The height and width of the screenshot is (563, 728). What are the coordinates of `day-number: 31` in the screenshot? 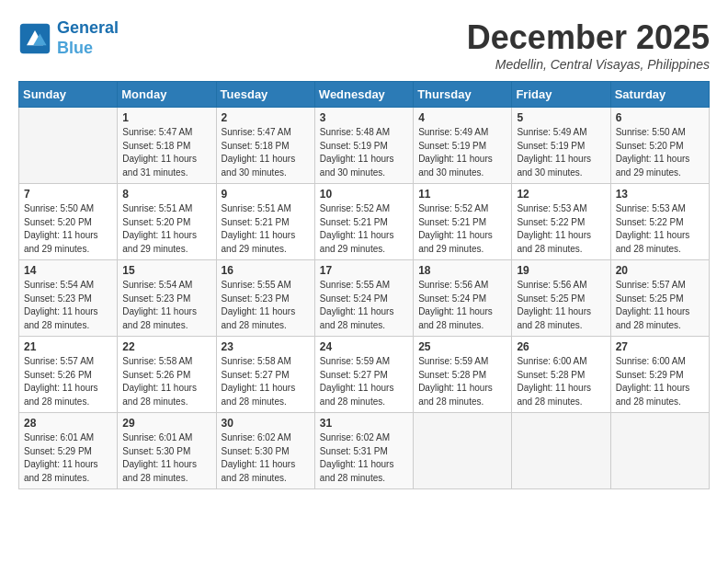 It's located at (364, 423).